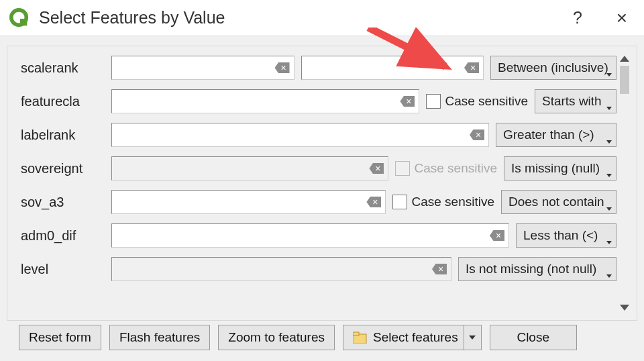  What do you see at coordinates (66, 236) in the screenshot?
I see `field-label: adm0_dif` at bounding box center [66, 236].